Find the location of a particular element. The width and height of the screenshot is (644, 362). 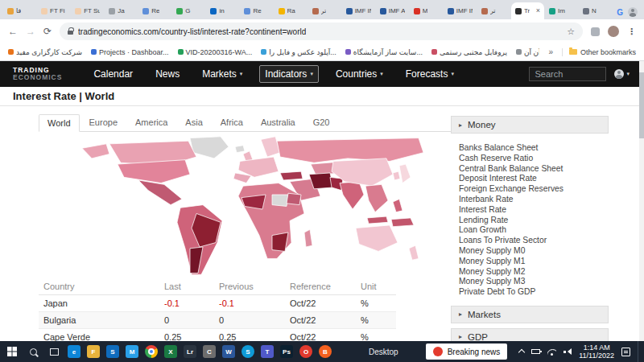

nav-item: Forecasts ▾ is located at coordinates (430, 74).